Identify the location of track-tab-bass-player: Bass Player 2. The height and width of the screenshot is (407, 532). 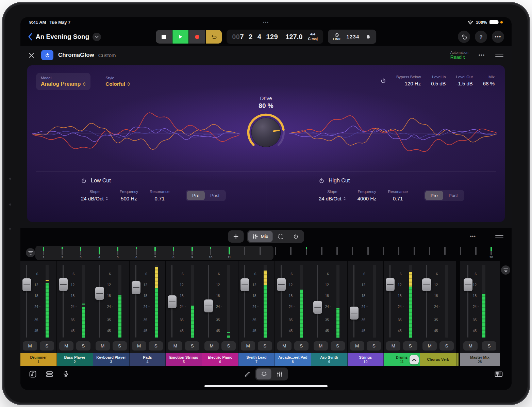
(75, 360).